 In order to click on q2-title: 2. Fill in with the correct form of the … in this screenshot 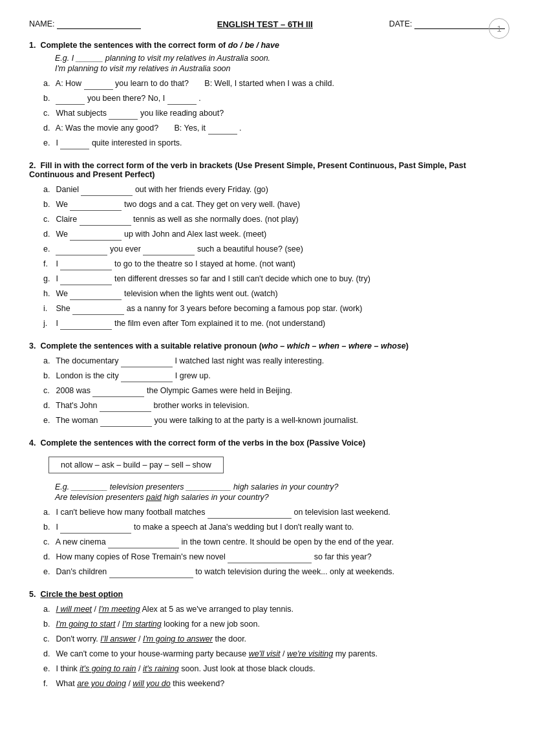, I will do `click(267, 170)`.